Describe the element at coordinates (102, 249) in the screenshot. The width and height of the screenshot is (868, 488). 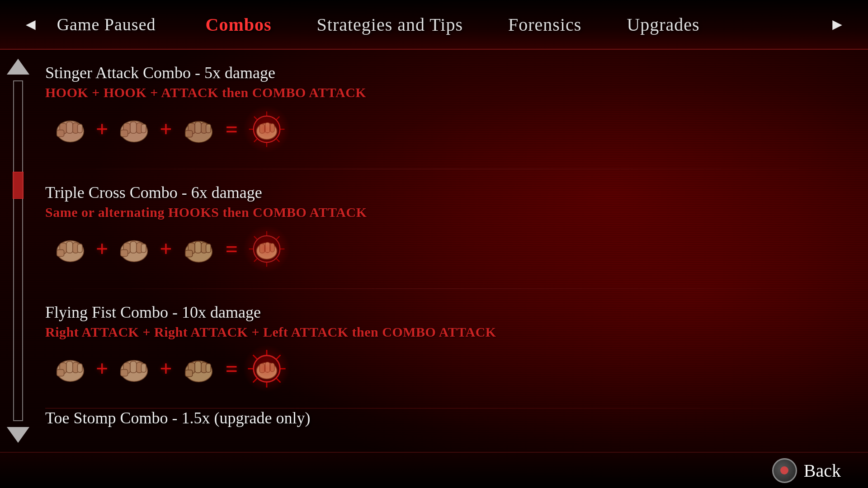
I see `plus-3: +` at that location.